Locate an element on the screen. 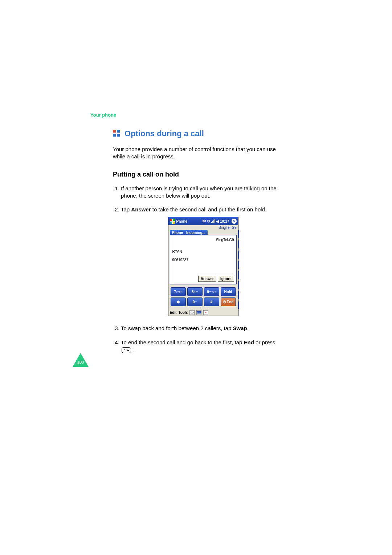 This screenshot has width=392, height=555. step-4-text-a: To end the second call and go back to th… is located at coordinates (182, 342).